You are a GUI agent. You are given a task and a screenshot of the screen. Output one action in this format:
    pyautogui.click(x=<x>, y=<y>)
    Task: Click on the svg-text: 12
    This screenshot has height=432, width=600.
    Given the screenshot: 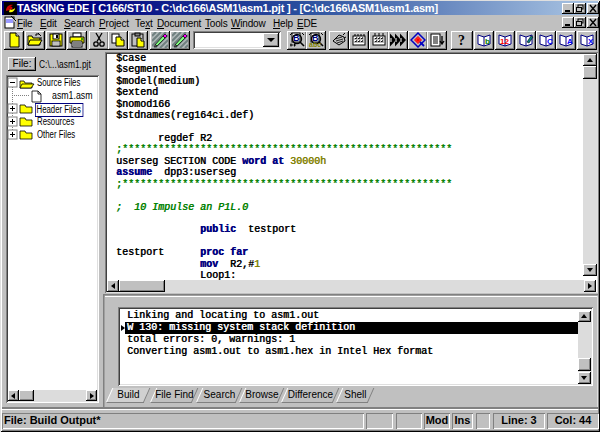 What is the action you would take?
    pyautogui.click(x=504, y=42)
    